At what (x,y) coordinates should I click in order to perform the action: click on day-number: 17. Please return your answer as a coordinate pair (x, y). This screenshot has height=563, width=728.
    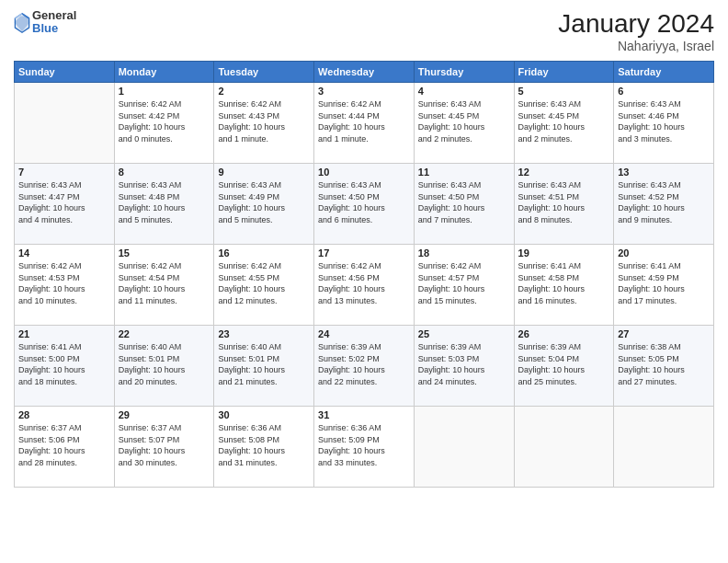
    Looking at the image, I should click on (364, 253).